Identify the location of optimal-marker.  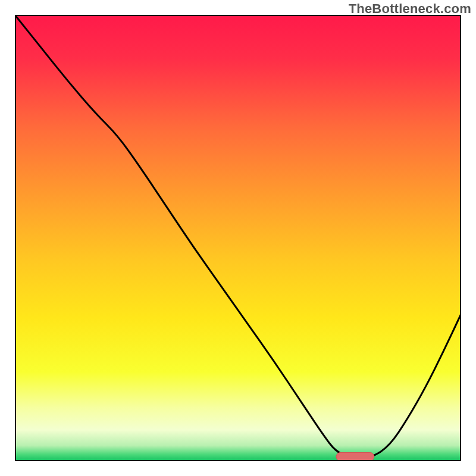
(355, 457).